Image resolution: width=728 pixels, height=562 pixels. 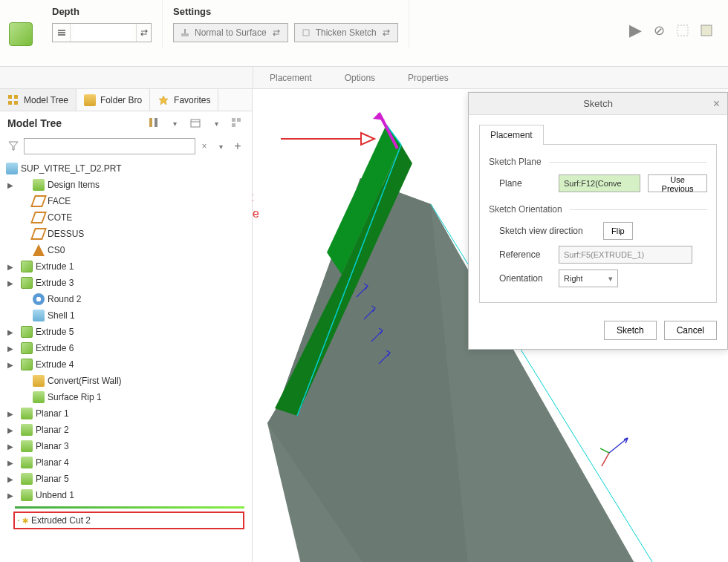 What do you see at coordinates (230, 33) in the screenshot?
I see `normal-to-surface-label: Normal to Surface` at bounding box center [230, 33].